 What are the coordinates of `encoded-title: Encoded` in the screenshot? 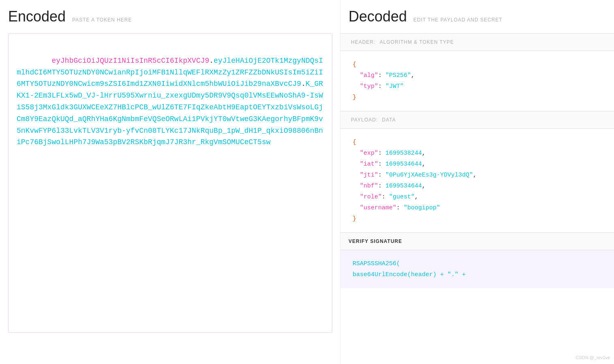 It's located at (37, 17).